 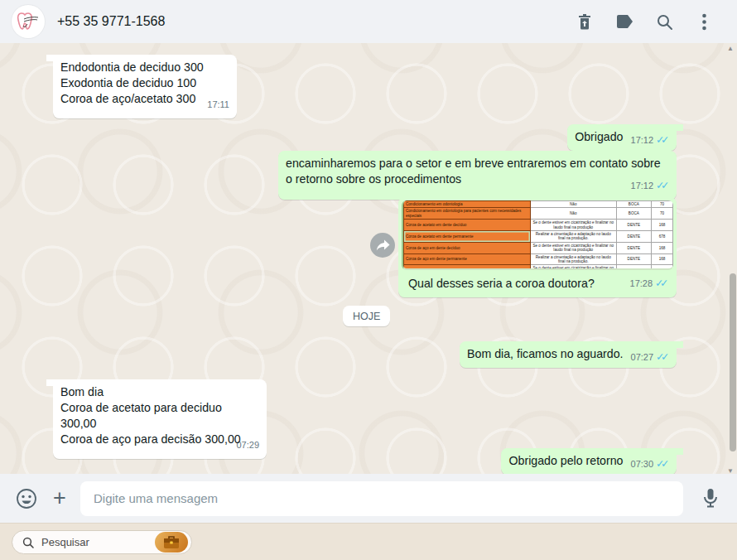 What do you see at coordinates (98, 542) in the screenshot?
I see `search-label: Pesquisar` at bounding box center [98, 542].